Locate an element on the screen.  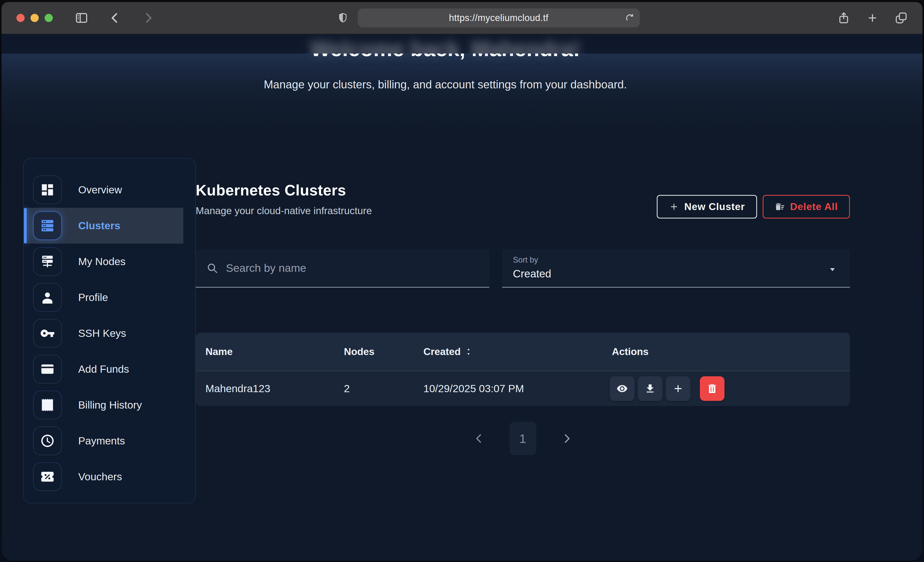
person-icon is located at coordinates (47, 297).